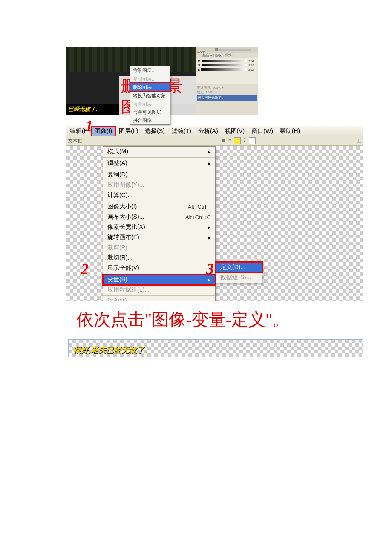 Image resolution: width=392 pixels, height=555 pixels. What do you see at coordinates (239, 267) in the screenshot?
I see `sub-define: 定义(D)...` at bounding box center [239, 267].